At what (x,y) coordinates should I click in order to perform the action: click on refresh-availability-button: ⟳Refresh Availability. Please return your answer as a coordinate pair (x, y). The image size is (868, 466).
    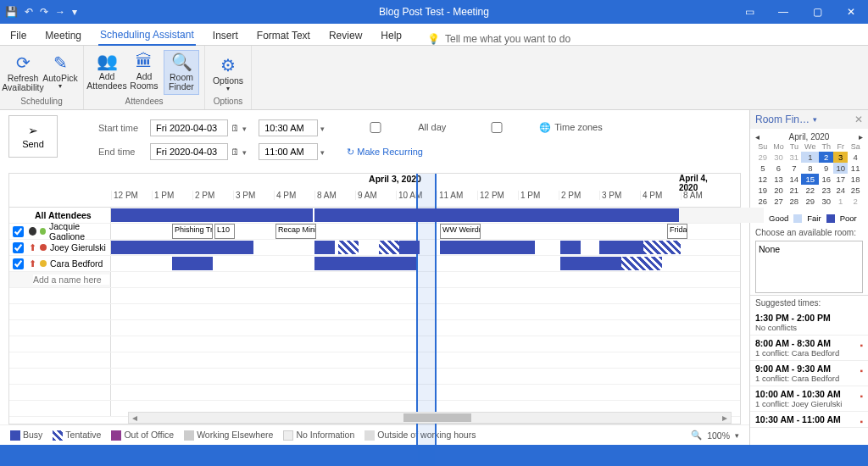
    Looking at the image, I should click on (23, 73).